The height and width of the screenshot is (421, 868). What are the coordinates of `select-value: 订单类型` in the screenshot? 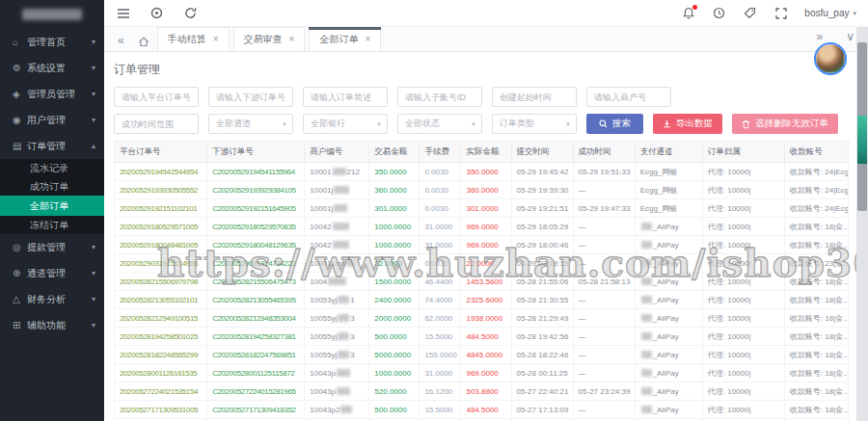 It's located at (517, 123).